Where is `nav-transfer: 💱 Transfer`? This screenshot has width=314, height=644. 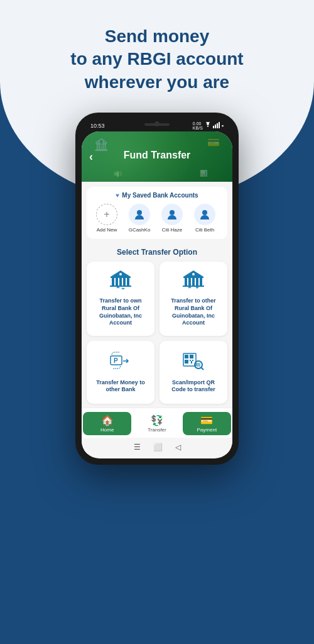
nav-transfer: 💱 Transfer is located at coordinates (157, 424).